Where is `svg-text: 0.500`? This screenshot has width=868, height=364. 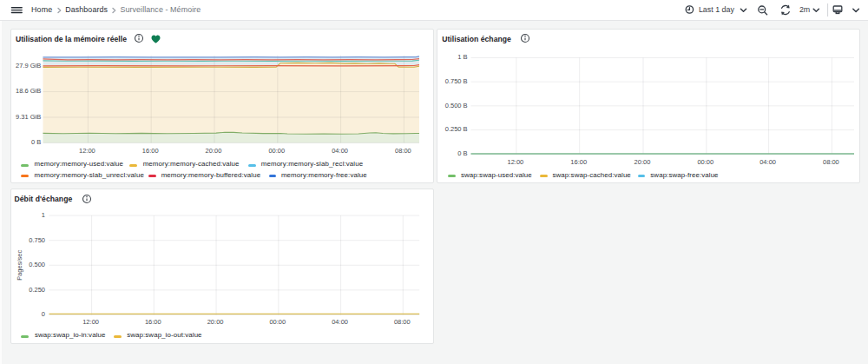
svg-text: 0.500 is located at coordinates (36, 264).